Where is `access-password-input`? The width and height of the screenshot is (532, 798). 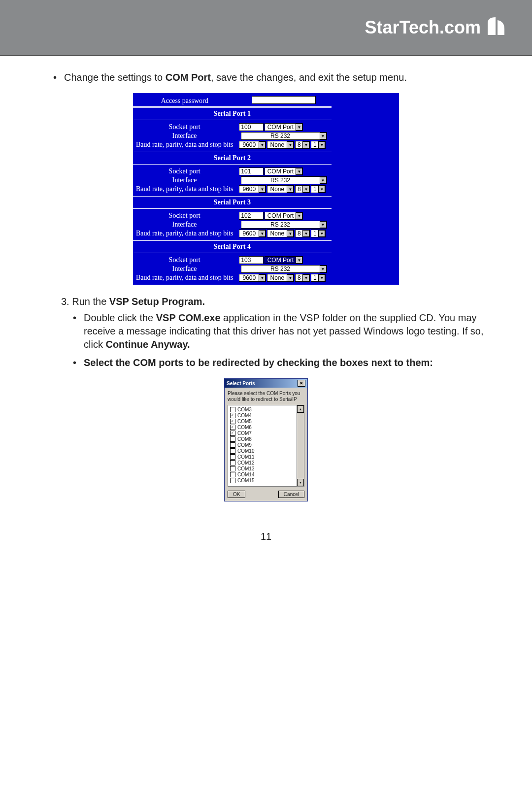
access-password-input is located at coordinates (284, 100).